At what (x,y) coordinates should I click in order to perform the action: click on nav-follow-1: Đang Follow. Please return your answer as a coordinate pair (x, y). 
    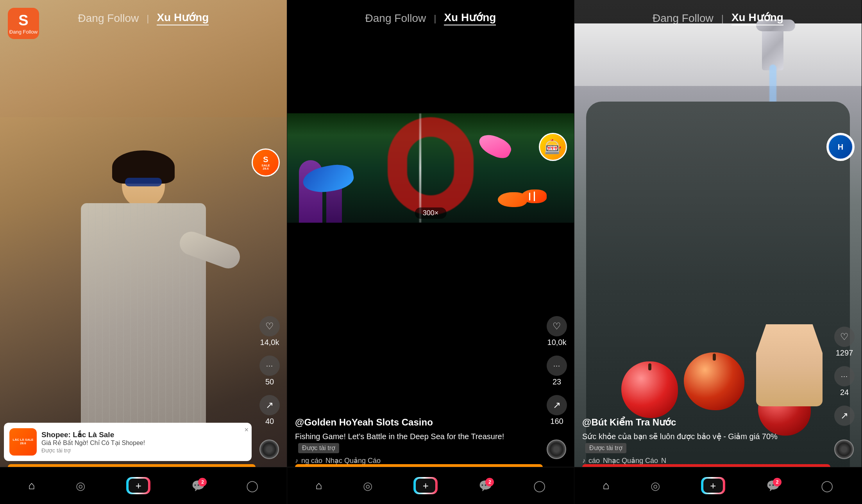
    Looking at the image, I should click on (109, 18).